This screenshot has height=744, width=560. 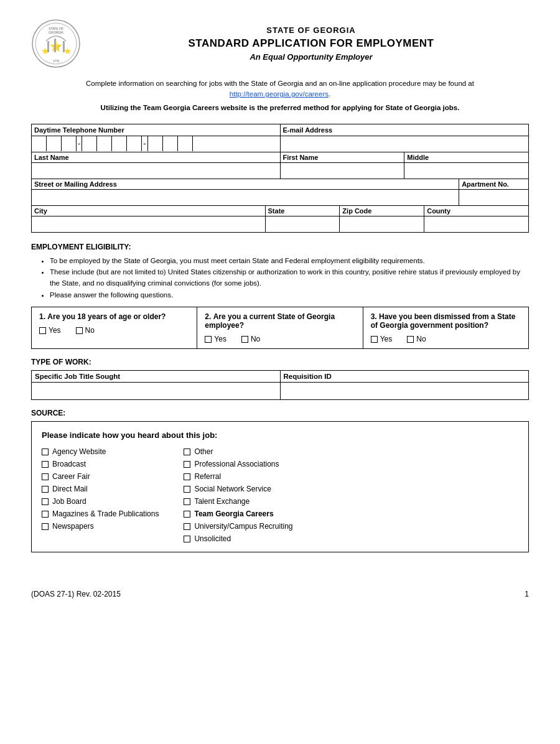 What do you see at coordinates (238, 501) in the screenshot?
I see `source-talent-exchange: Talent Exchange` at bounding box center [238, 501].